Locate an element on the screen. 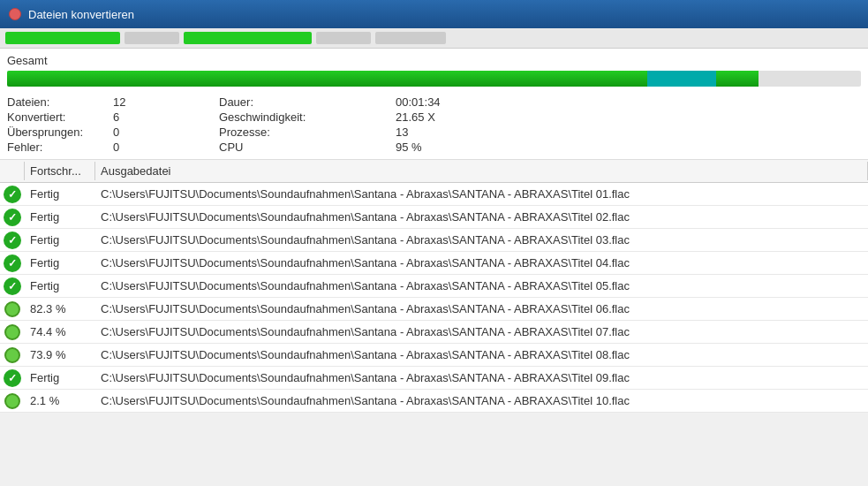  gesamt-progress-teal is located at coordinates (682, 79).